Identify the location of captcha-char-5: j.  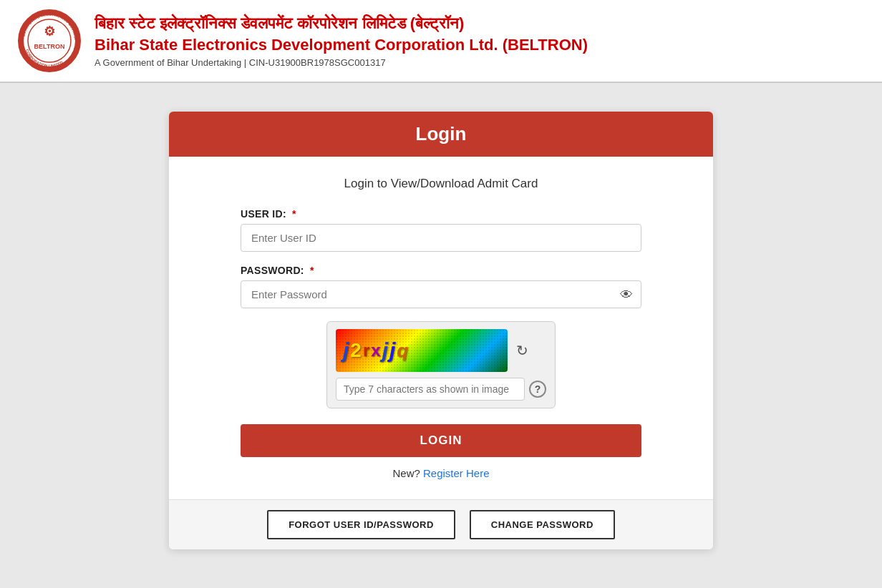
(385, 351).